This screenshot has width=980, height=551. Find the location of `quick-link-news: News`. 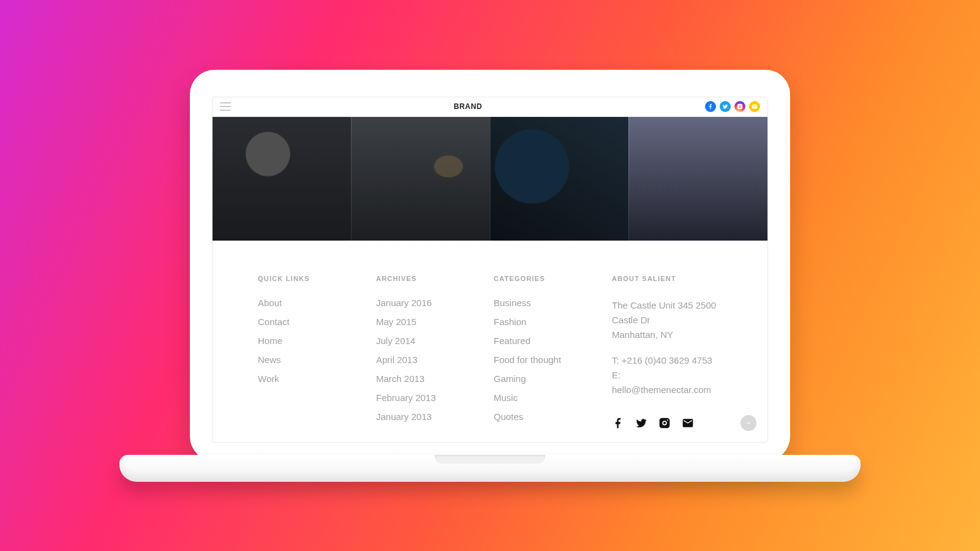

quick-link-news: News is located at coordinates (317, 360).